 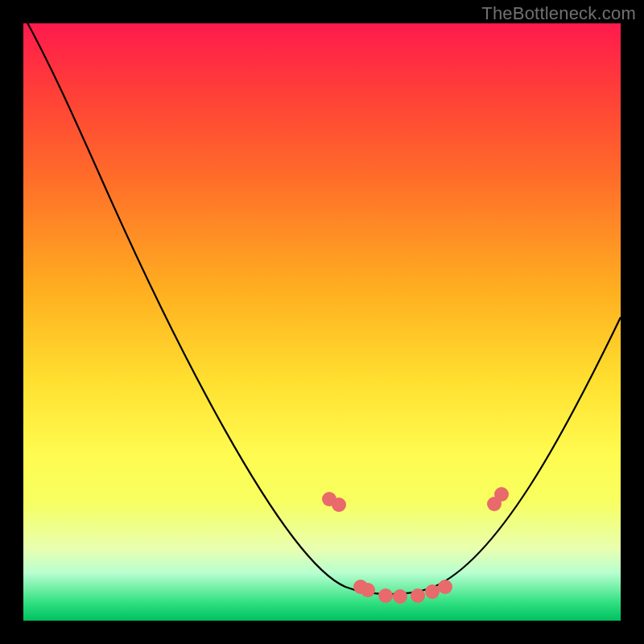 I want to click on marker-group, so click(x=415, y=546).